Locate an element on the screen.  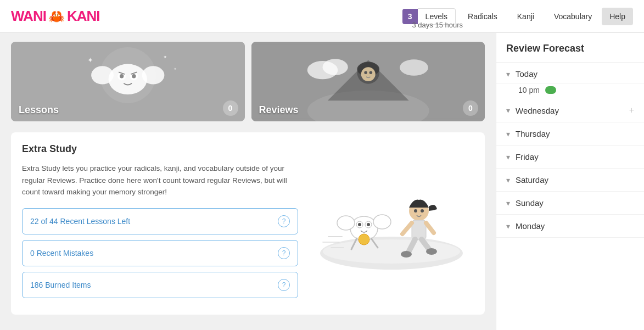
reviews-label: Reviews is located at coordinates (279, 110).